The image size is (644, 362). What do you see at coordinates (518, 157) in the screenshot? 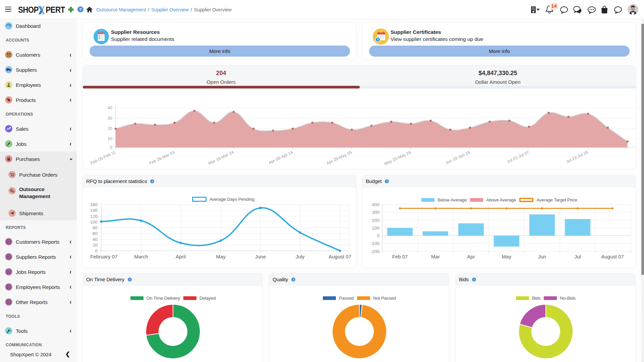
I see `svg-text: Jul 01-Jul 07` at bounding box center [518, 157].